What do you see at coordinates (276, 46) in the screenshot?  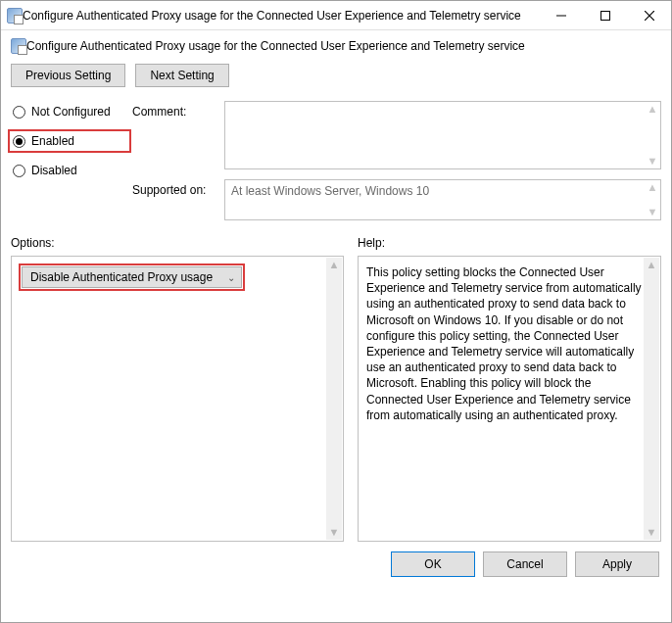 I see `policy-title: Configure Authenticated Proxy usage for …` at bounding box center [276, 46].